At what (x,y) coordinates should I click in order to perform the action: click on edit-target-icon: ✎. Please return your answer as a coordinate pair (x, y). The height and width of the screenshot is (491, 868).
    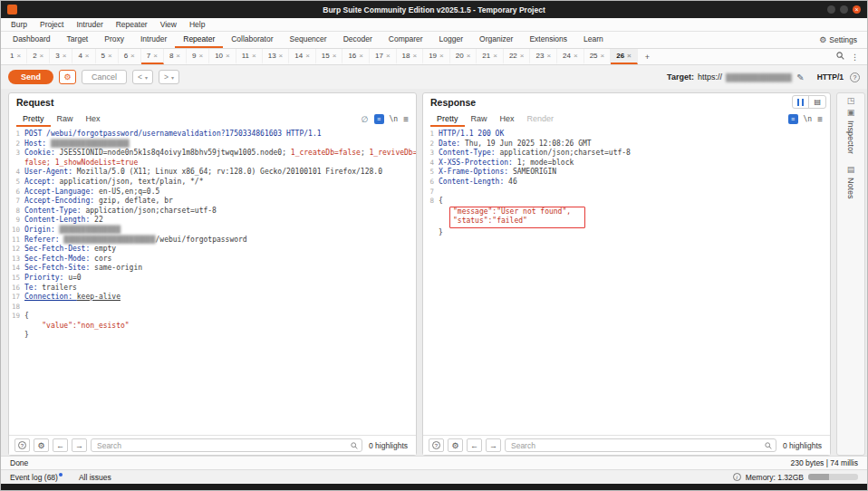
    Looking at the image, I should click on (800, 78).